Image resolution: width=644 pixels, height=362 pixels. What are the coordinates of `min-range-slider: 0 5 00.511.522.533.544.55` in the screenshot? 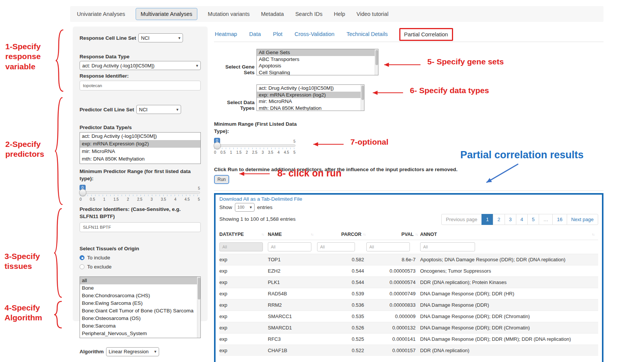 It's located at (255, 145).